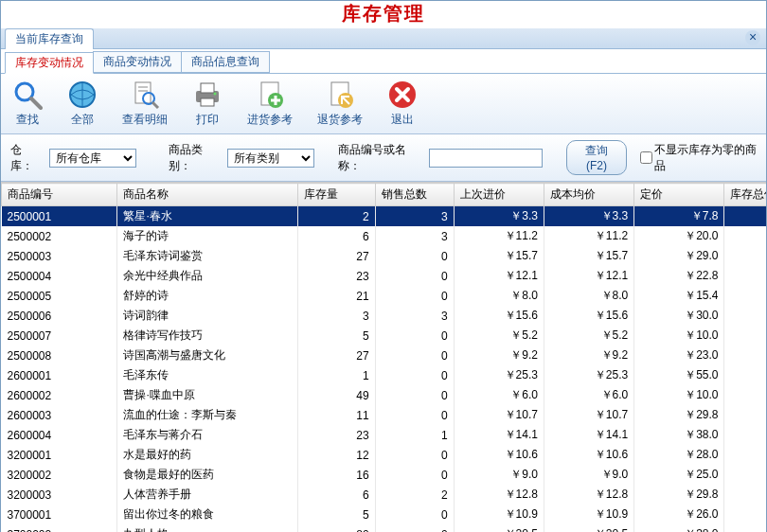 Image resolution: width=767 pixels, height=532 pixels. Describe the element at coordinates (384, 515) in the screenshot. I see `table-row: 3700001留出你过冬的粮食50￥10.9￥10.9￥26.0￥54.6本陈作…` at that location.